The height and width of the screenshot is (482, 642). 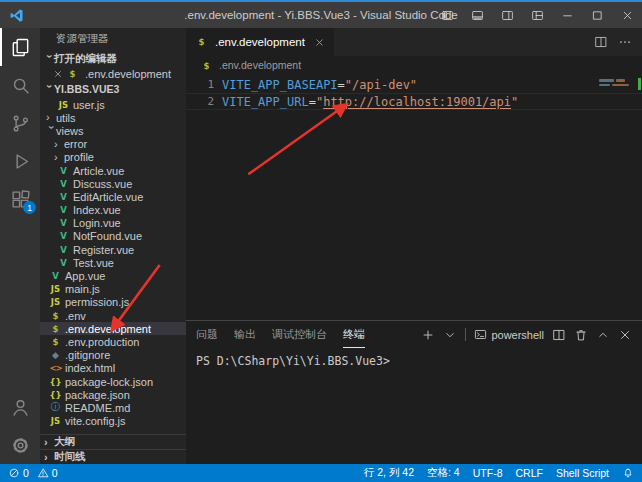 What do you see at coordinates (266, 102) in the screenshot?
I see `token: VITE_APP_URL` at bounding box center [266, 102].